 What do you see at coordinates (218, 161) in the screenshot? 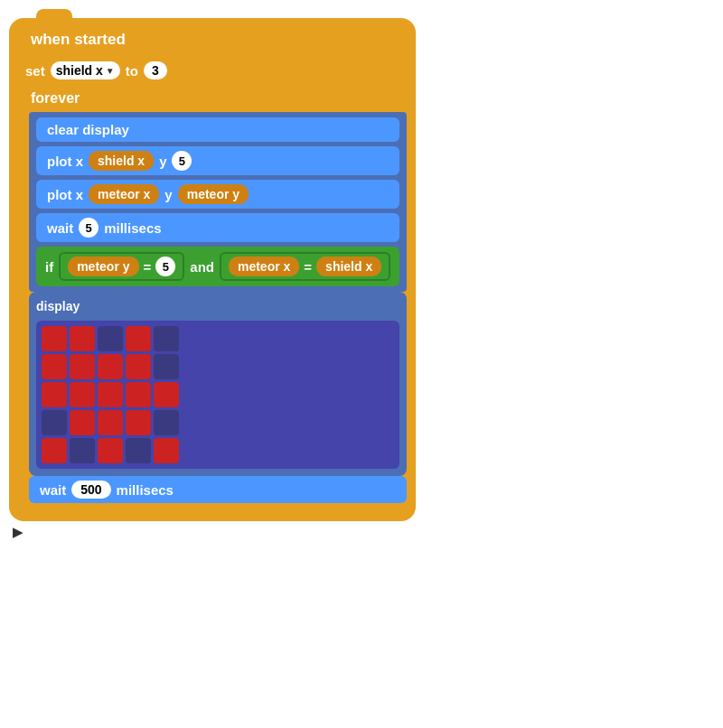
I see `plot1-block: plot x shield x y 5` at bounding box center [218, 161].